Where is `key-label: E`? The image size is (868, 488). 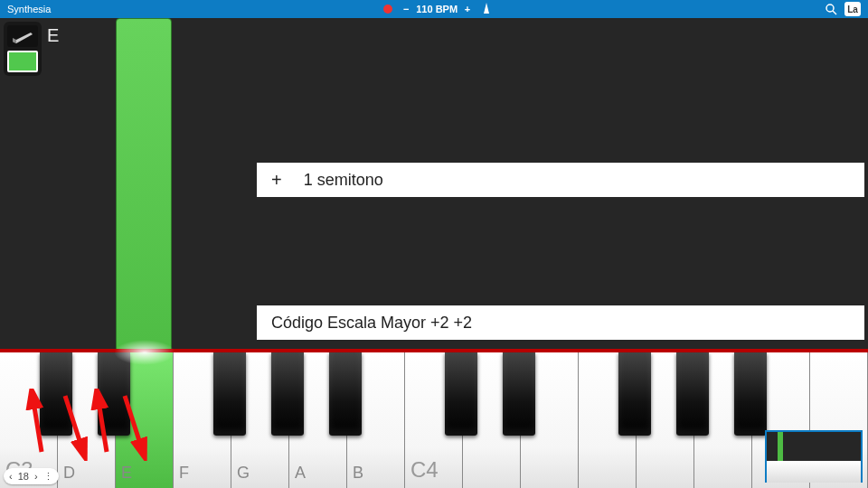 key-label: E is located at coordinates (127, 474).